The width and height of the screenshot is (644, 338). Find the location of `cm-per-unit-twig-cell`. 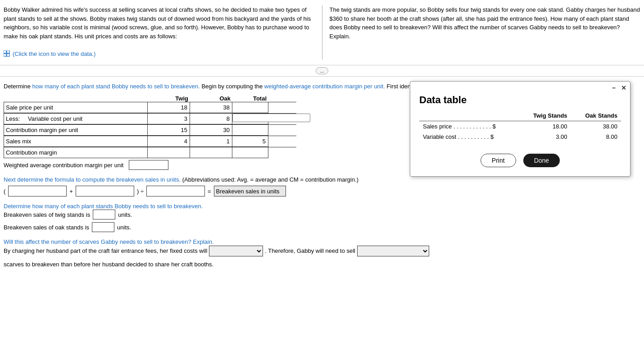

cm-per-unit-twig-cell is located at coordinates (169, 130).